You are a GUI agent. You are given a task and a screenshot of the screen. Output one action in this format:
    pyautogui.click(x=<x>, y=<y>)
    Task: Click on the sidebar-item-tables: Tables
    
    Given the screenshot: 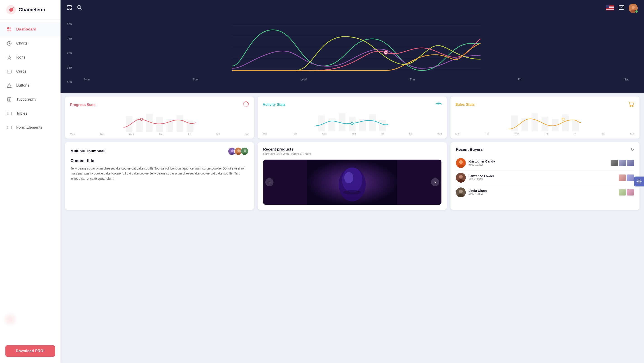 What is the action you would take?
    pyautogui.click(x=30, y=114)
    